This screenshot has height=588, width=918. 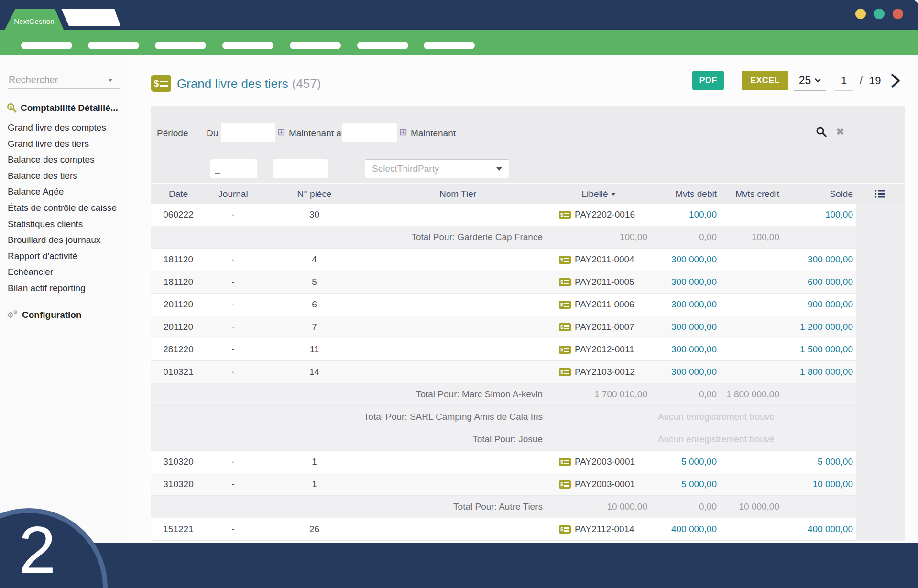 What do you see at coordinates (12, 316) in the screenshot?
I see `gear-icon: ⚙⚙` at bounding box center [12, 316].